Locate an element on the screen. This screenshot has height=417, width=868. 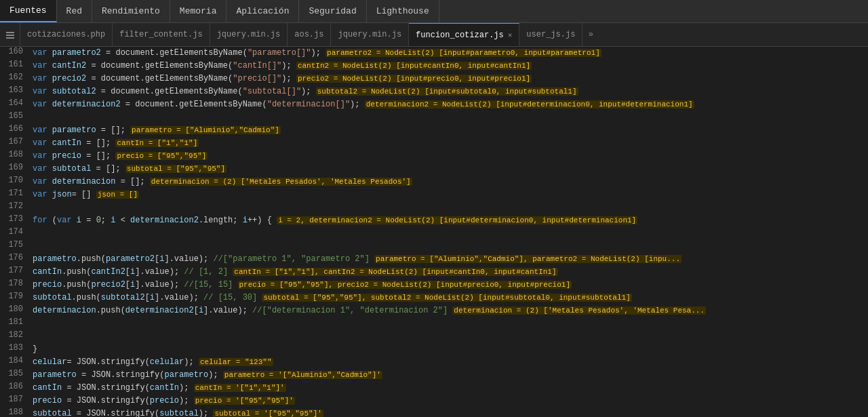
line-number: 170 is located at coordinates (18, 182).